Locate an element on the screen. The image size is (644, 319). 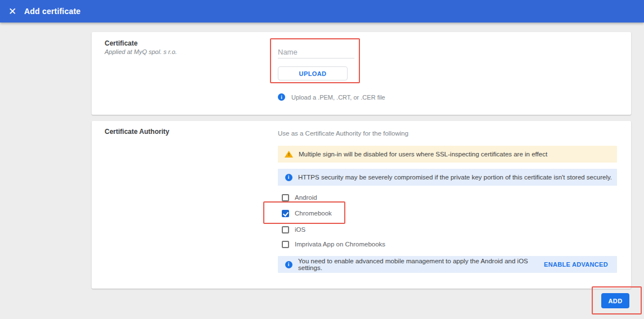
certificate-authority-description: Use as a Certificate Authority for the f… is located at coordinates (343, 133).